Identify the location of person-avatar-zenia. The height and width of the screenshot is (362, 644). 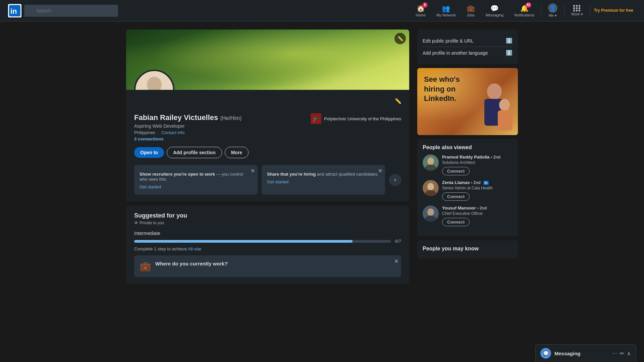
(431, 188).